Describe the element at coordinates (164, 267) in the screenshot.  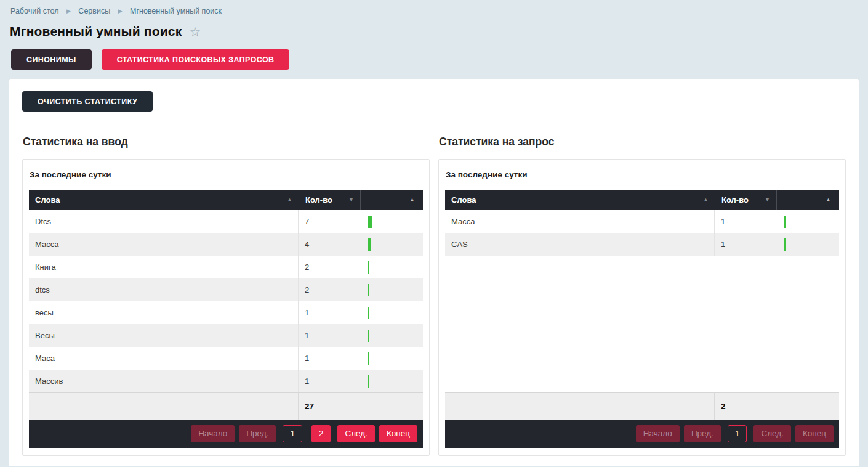
I see `word-cell: Книга` at that location.